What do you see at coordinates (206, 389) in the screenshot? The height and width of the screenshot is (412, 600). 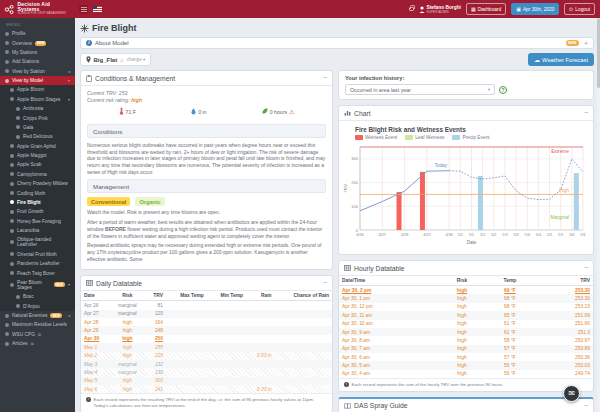 I see `table-row: May 6high2410.33 in` at bounding box center [206, 389].